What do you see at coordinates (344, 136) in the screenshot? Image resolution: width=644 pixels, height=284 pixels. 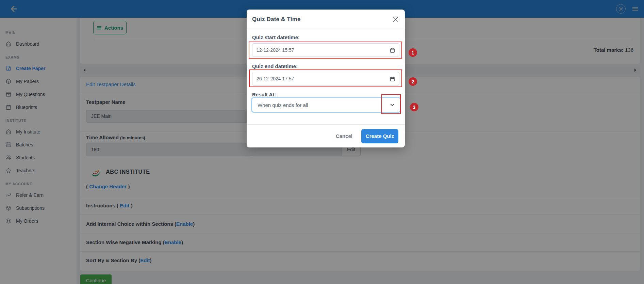 I see `cancel-button: Cancel` at bounding box center [344, 136].